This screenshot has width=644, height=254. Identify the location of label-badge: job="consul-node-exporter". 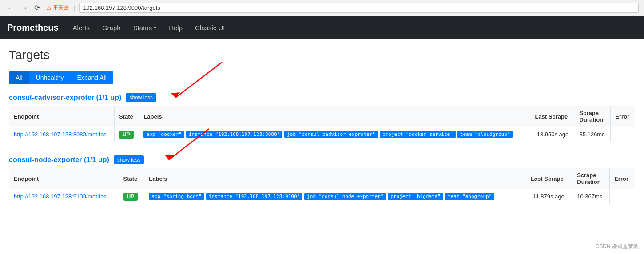
(345, 196).